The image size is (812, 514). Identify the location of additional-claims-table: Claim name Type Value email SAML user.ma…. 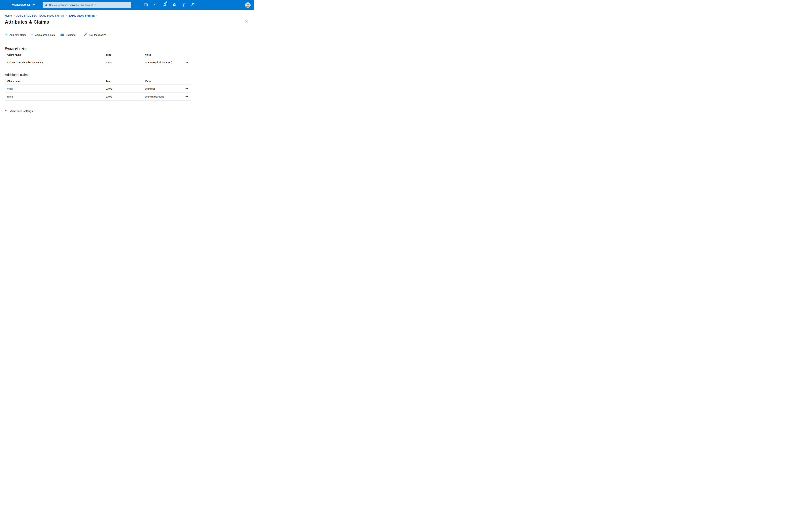
(98, 89).